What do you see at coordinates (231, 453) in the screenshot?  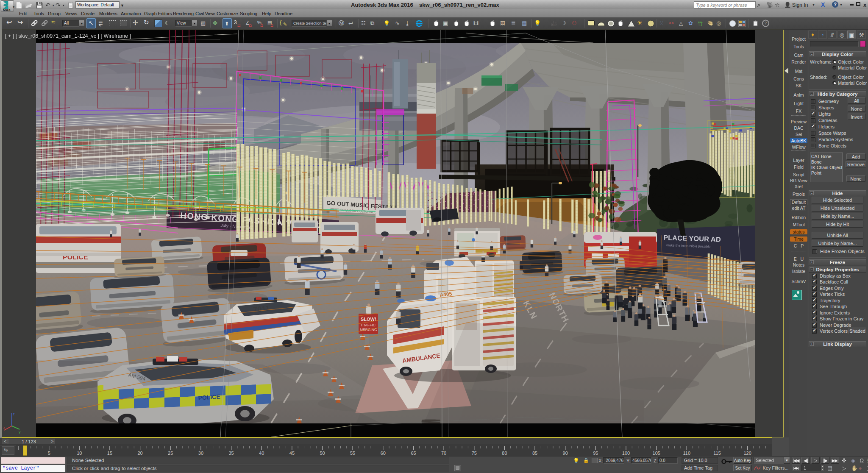 I see `svg-text: 35` at bounding box center [231, 453].